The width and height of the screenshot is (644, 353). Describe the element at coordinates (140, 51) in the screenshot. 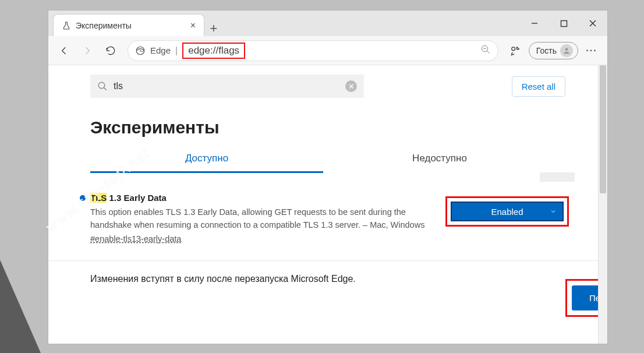

I see `edge-logo-icon` at that location.